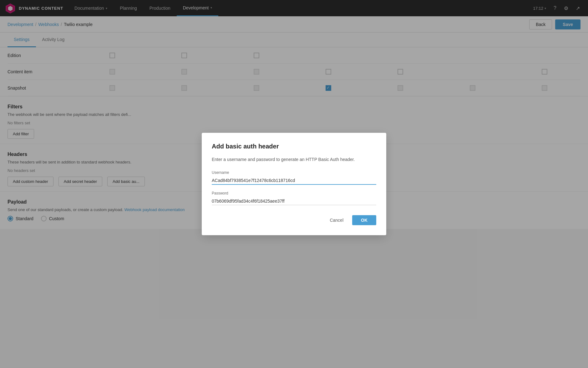 This screenshot has width=588, height=368. Describe the element at coordinates (294, 201) in the screenshot. I see `password-input` at that location.